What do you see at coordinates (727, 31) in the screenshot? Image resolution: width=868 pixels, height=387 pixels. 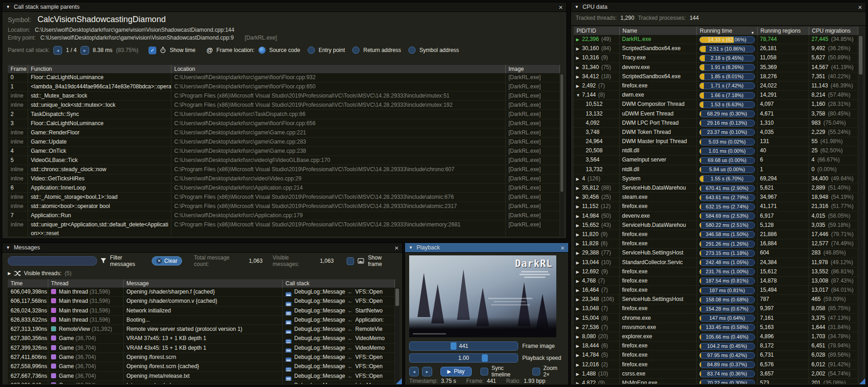 I see `col-running-time: Running time▼` at bounding box center [727, 31].